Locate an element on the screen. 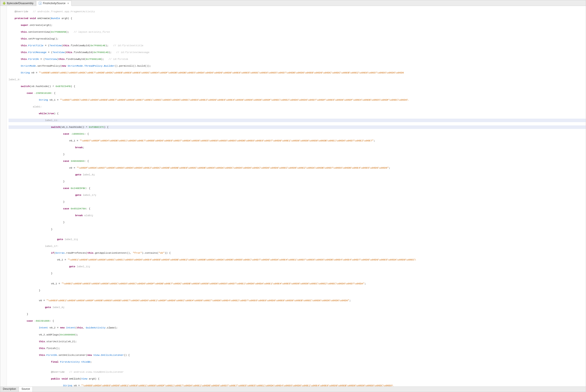 The width and height of the screenshot is (586, 392). tab-source-label: FirstActivity/Source is located at coordinates (54, 3).